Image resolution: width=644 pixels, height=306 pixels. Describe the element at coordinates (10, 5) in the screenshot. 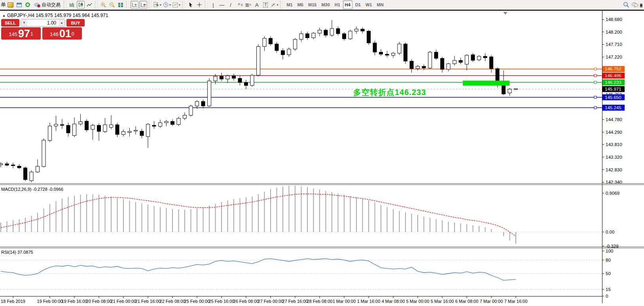

I see `gold-cube-icon` at that location.